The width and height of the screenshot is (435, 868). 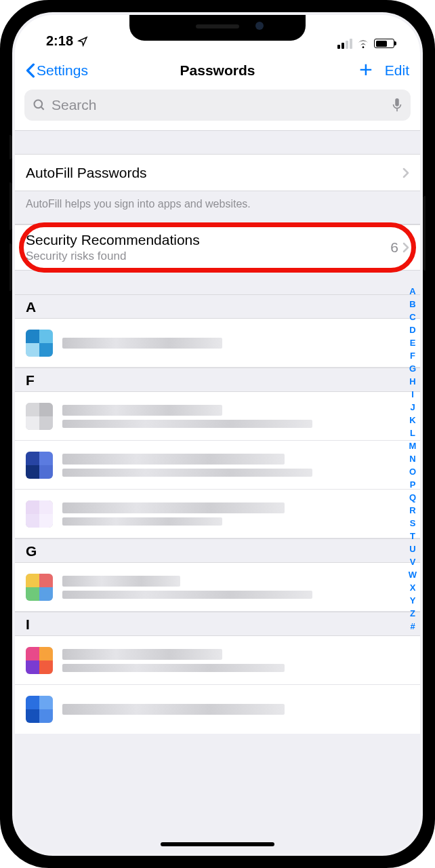 I want to click on security-recommendations-row: Security Recommendations Security risks …, so click(x=218, y=248).